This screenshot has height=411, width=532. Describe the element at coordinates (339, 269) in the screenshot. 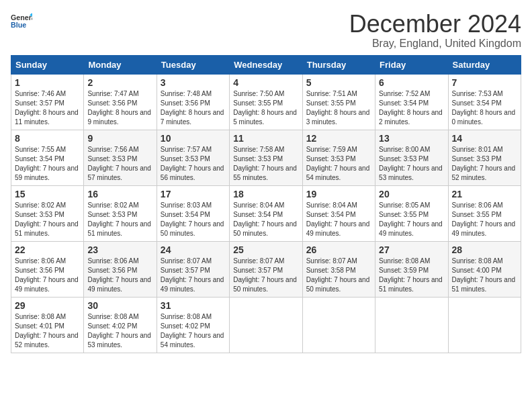

I see `day-cell: 26Sunrise: 8:07 AM Sunset: 3:58 PM Dayli…` at that location.